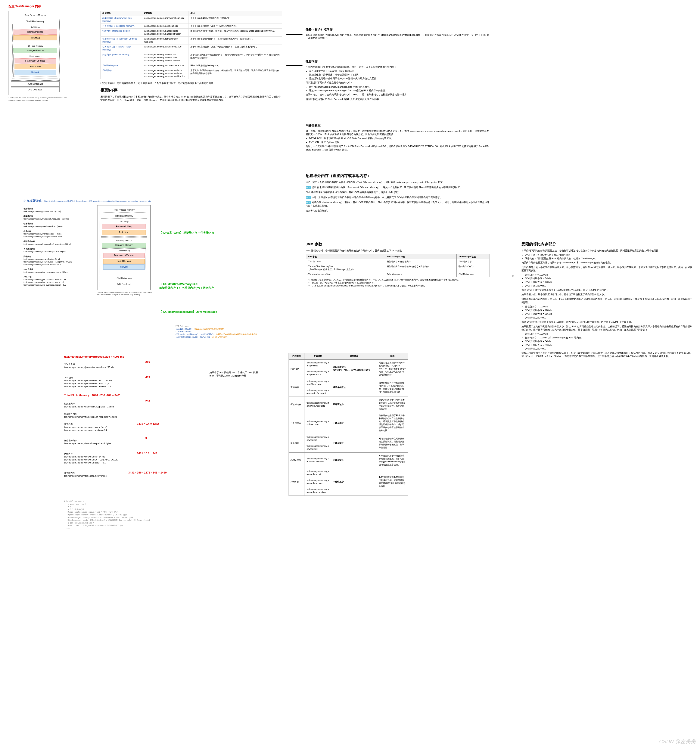 This screenshot has height=745, width=700. Describe the element at coordinates (97, 201) in the screenshot. I see `model-detail-link: https://nightlies.apache.org/flink/flink…` at that location.